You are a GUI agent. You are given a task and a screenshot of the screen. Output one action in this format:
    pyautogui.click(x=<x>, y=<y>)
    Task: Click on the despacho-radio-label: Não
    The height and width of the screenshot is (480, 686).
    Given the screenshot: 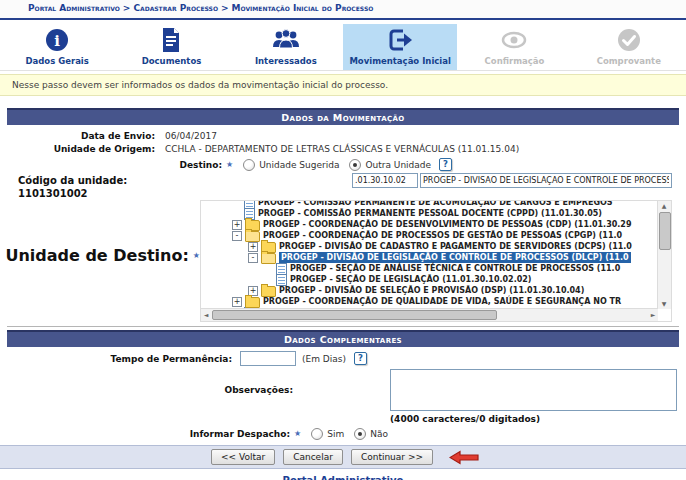 What is the action you would take?
    pyautogui.click(x=379, y=434)
    